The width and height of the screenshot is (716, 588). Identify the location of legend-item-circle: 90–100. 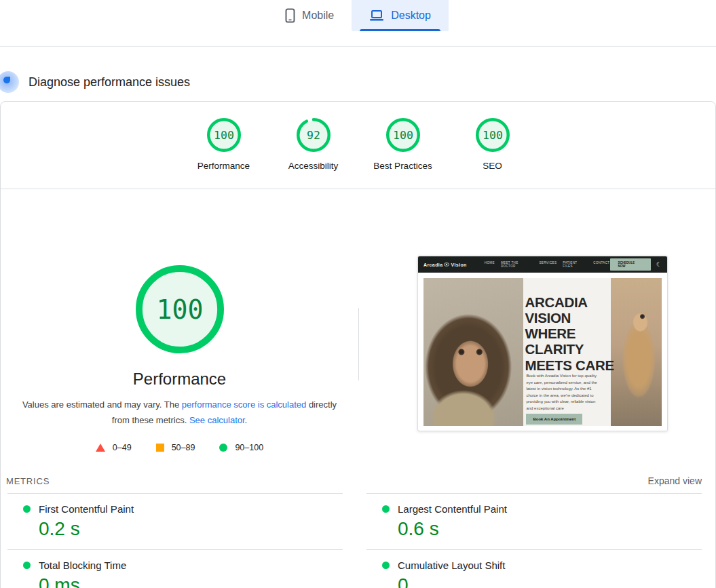
(242, 448).